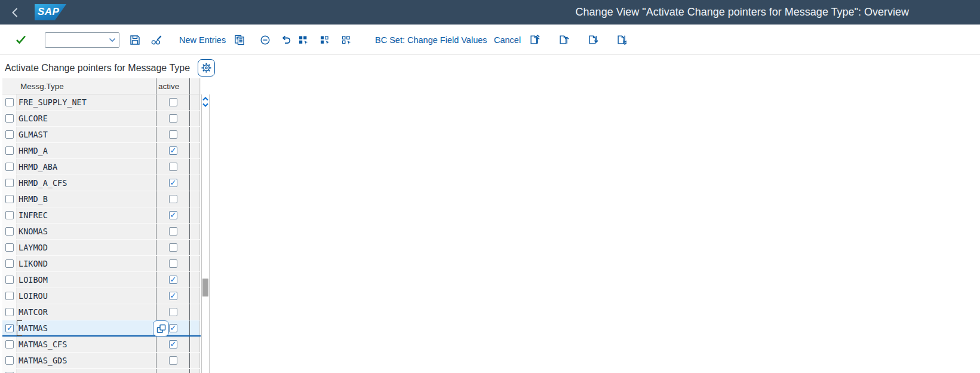 This screenshot has height=373, width=980. Describe the element at coordinates (87, 231) in the screenshot. I see `messg-type-cell: KNOMAS` at that location.